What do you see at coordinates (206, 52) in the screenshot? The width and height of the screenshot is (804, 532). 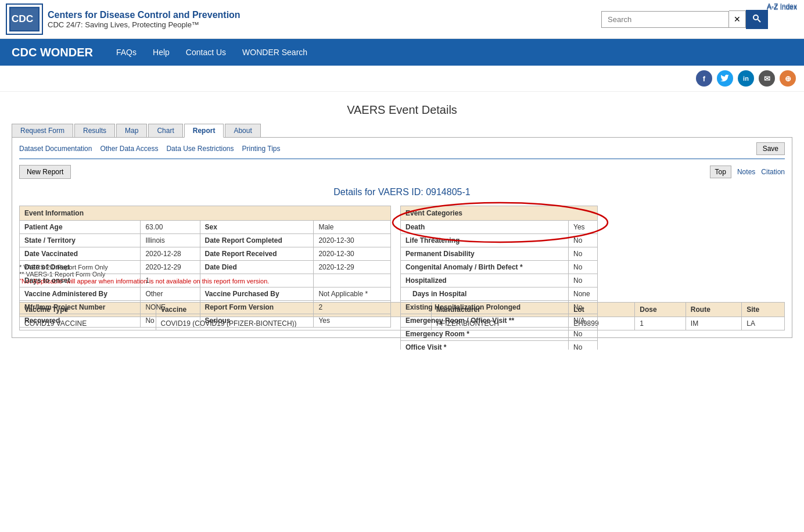 I see `nav-link-contact: Contact Us` at bounding box center [206, 52].